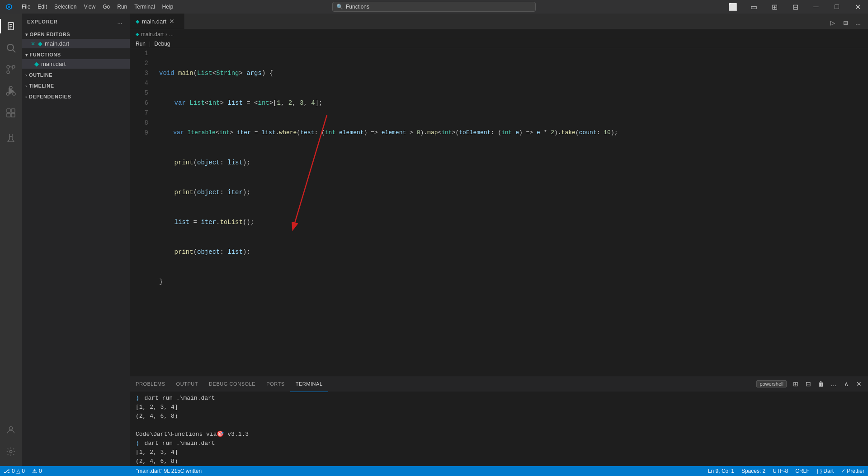  Describe the element at coordinates (151, 384) in the screenshot. I see `panel-tab-problems: PROBLEMS` at that location.